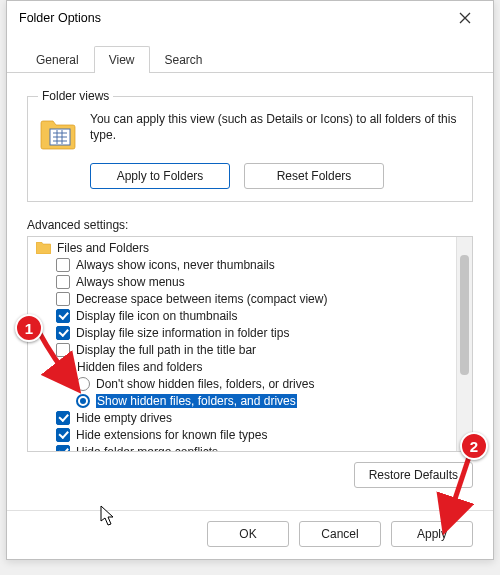  Describe the element at coordinates (76, 96) in the screenshot. I see `folder-views-legend: Folder views` at that location.